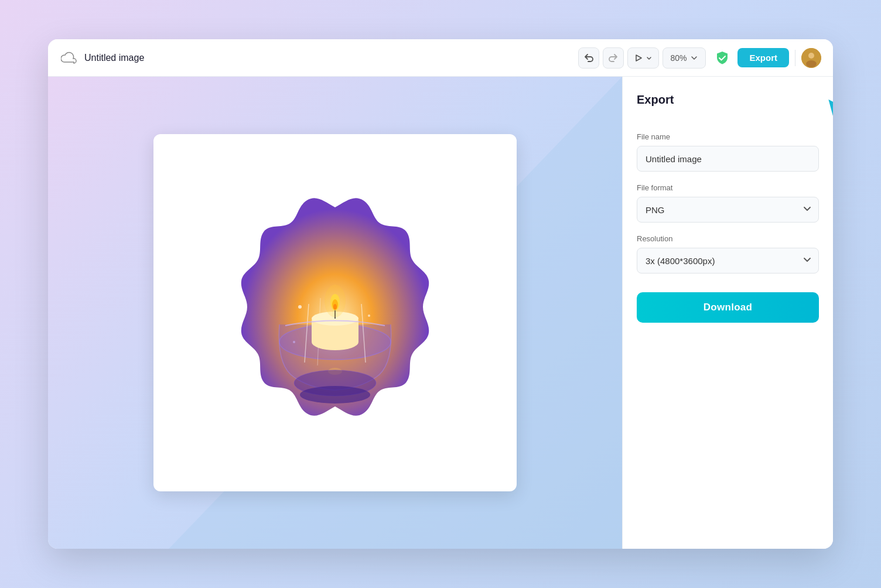 Image resolution: width=881 pixels, height=588 pixels. What do you see at coordinates (728, 239) in the screenshot?
I see `resolution-label: Resolution` at bounding box center [728, 239].